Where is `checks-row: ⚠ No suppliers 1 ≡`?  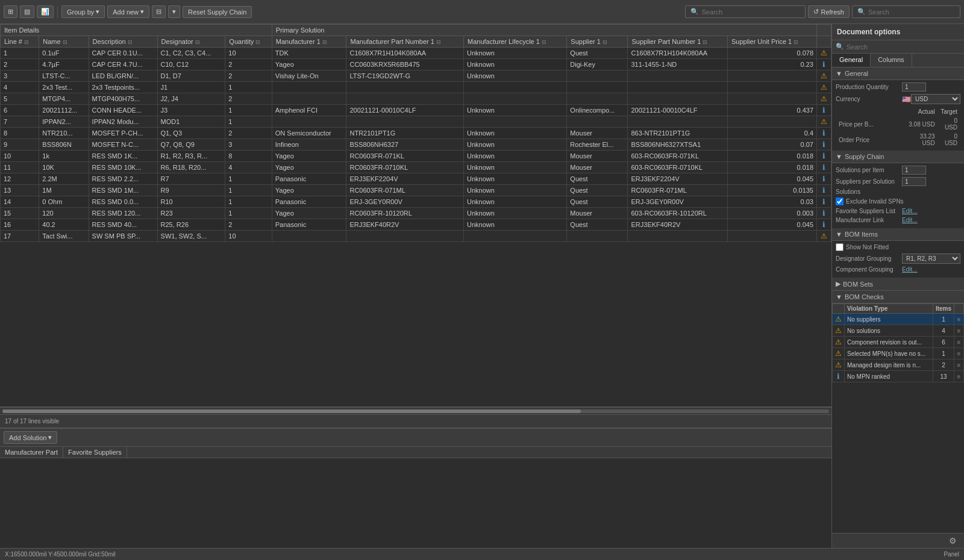 checks-row: ⚠ No suppliers 1 ≡ is located at coordinates (898, 319).